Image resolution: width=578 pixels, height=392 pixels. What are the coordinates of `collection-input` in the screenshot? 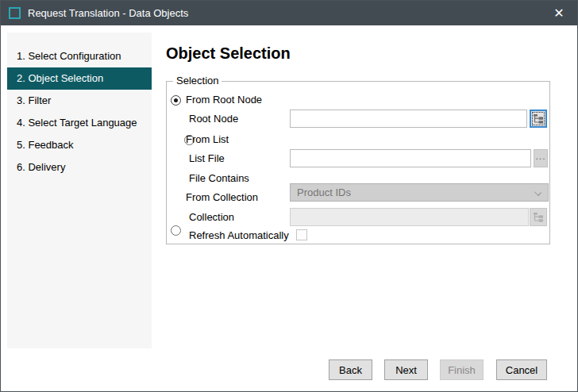 It's located at (410, 217).